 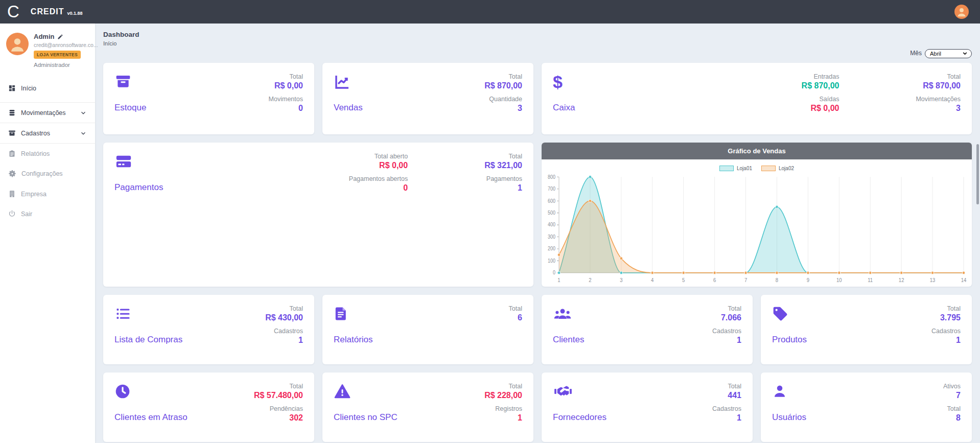 What do you see at coordinates (27, 214) in the screenshot?
I see `sidebar-item-label: Sair` at bounding box center [27, 214].